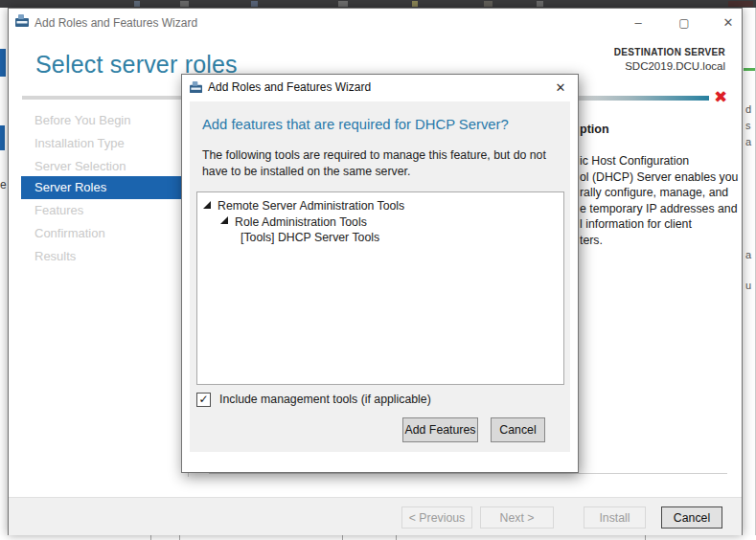 The image size is (756, 540). I want to click on description-line: ters., so click(659, 241).